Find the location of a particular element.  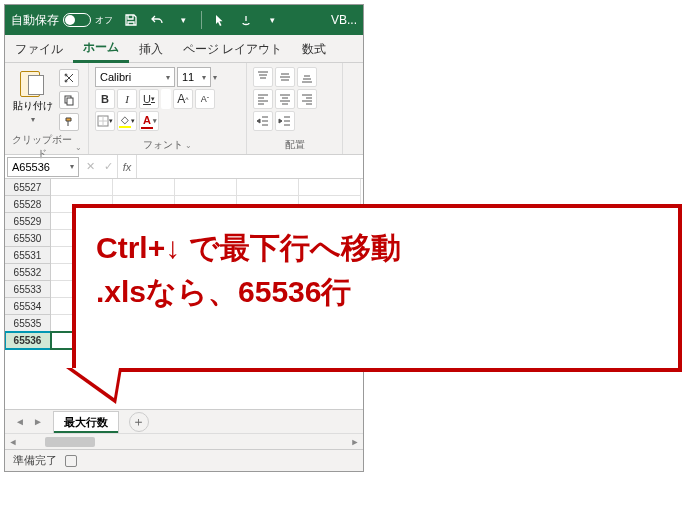

align-center-button is located at coordinates (285, 99).